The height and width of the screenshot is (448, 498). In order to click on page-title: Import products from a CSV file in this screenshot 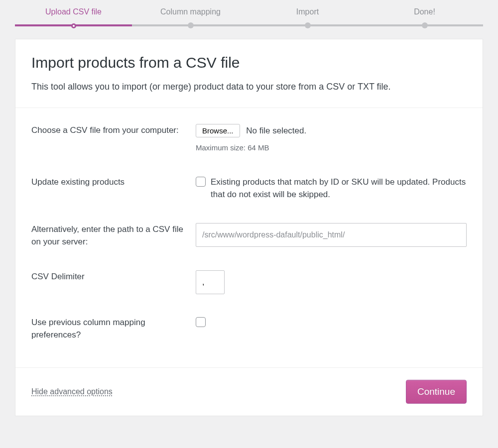, I will do `click(249, 63)`.